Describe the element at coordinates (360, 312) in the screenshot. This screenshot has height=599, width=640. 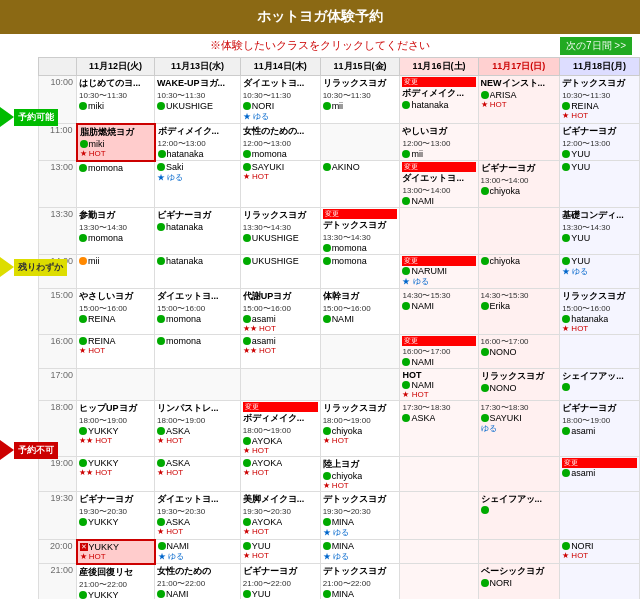
I see `schedule-cell: 体幹ヨガ15:00〜16:00NAMI` at that location.